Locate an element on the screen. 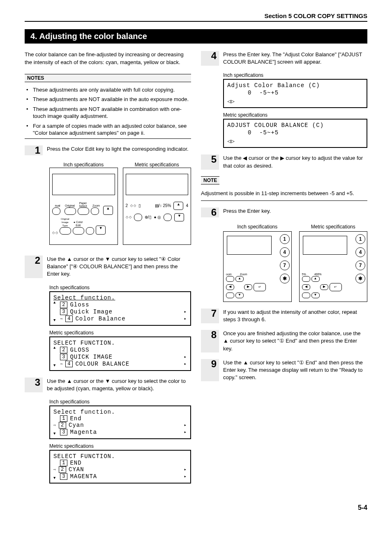 This screenshot has height=555, width=392. step-text: Press the Color Edit key to light the co… is located at coordinates (119, 150).